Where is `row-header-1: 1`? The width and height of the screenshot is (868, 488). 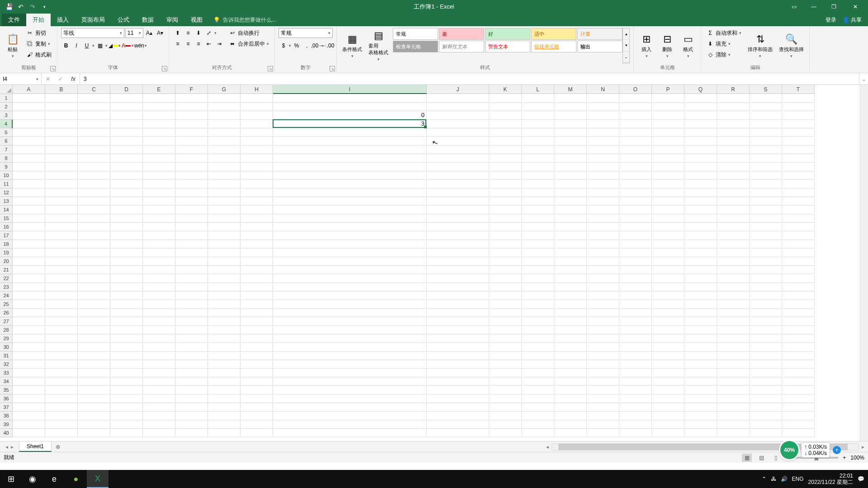 row-header-1: 1 is located at coordinates (6, 99).